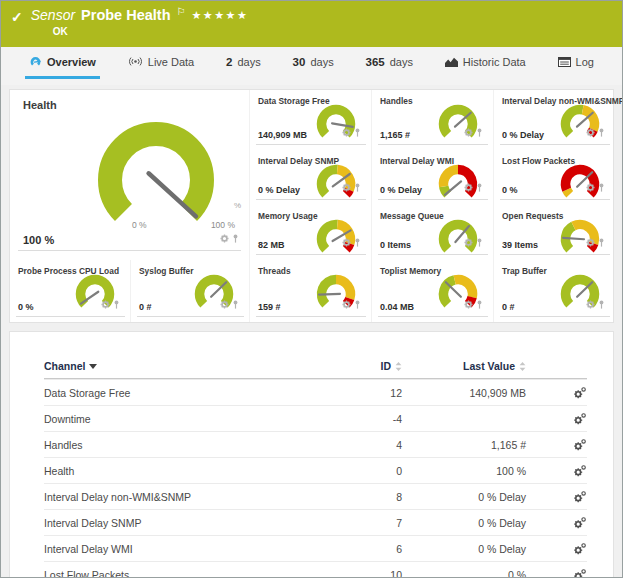  I want to click on gauge-cell-syslog-buffer: Syslog Buffer 0 #, so click(190, 291).